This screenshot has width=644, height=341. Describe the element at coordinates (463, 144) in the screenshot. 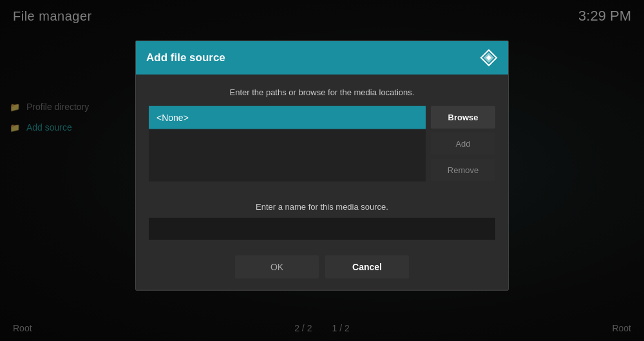

I see `path-buttons: Browse Add Remove` at that location.